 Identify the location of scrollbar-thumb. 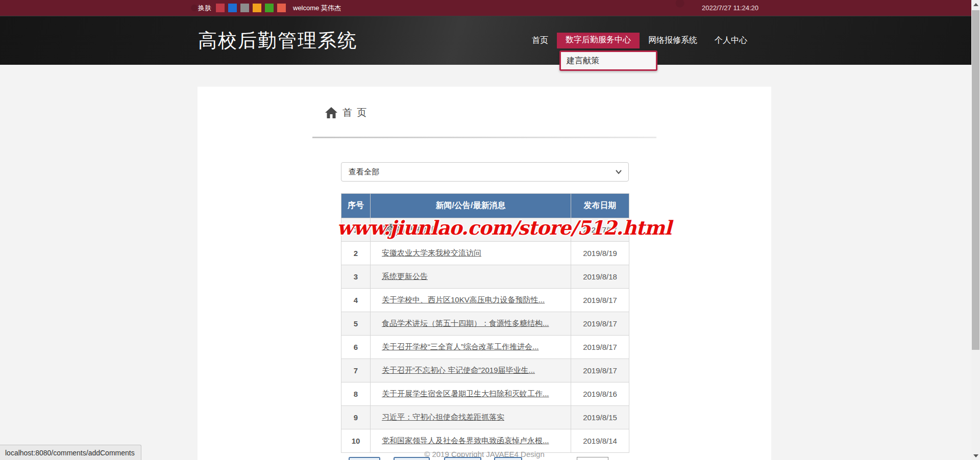
(976, 180).